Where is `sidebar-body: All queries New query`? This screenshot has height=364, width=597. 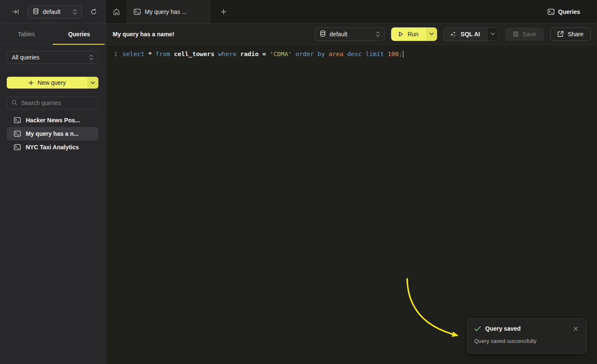 sidebar-body: All queries New query is located at coordinates (53, 100).